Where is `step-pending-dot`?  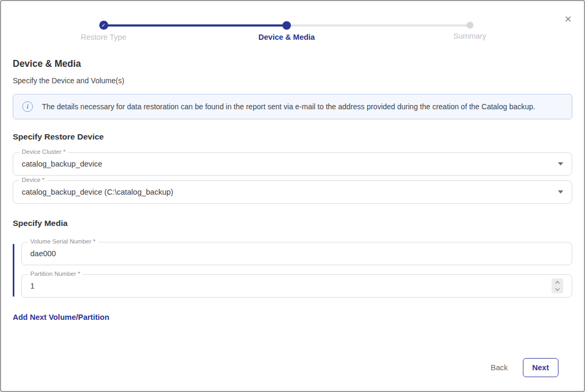
step-pending-dot is located at coordinates (470, 25).